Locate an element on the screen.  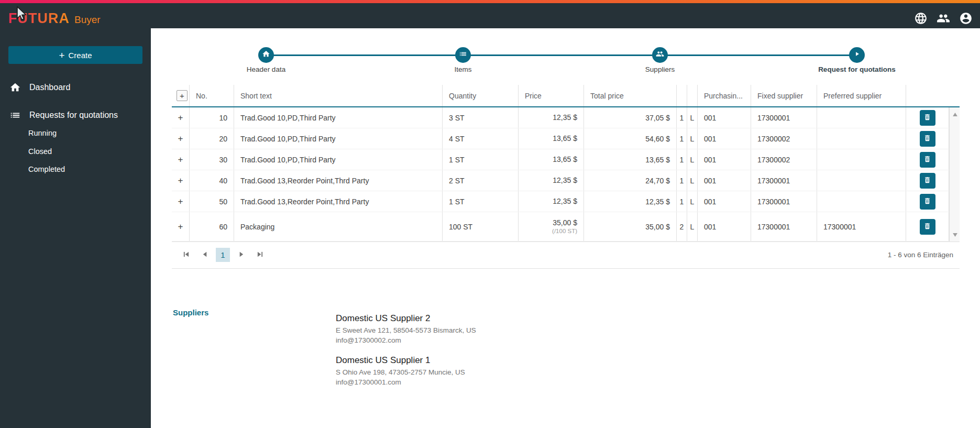
sidebar-subitem-running: Running is located at coordinates (42, 133).